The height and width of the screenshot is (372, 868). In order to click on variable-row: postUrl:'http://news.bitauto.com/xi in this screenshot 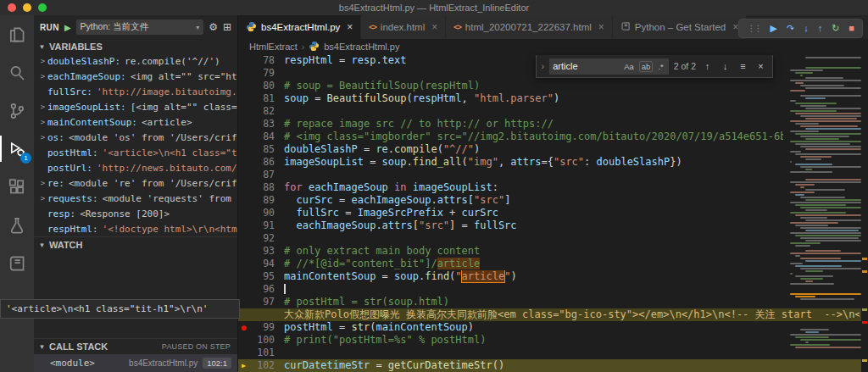, I will do `click(136, 168)`.